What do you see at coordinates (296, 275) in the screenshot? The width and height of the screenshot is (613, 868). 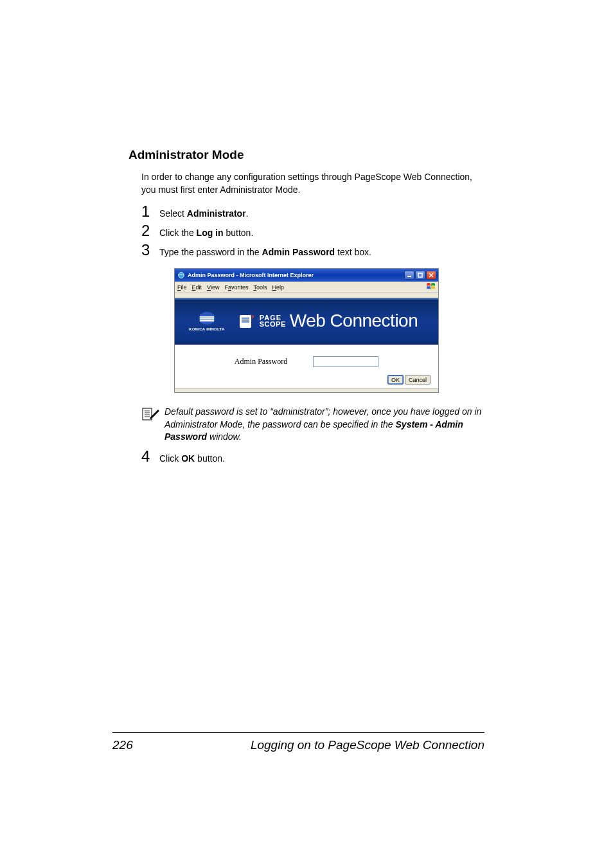 I see `window-title: Admin Password - Microsoft Internet Expl…` at bounding box center [296, 275].